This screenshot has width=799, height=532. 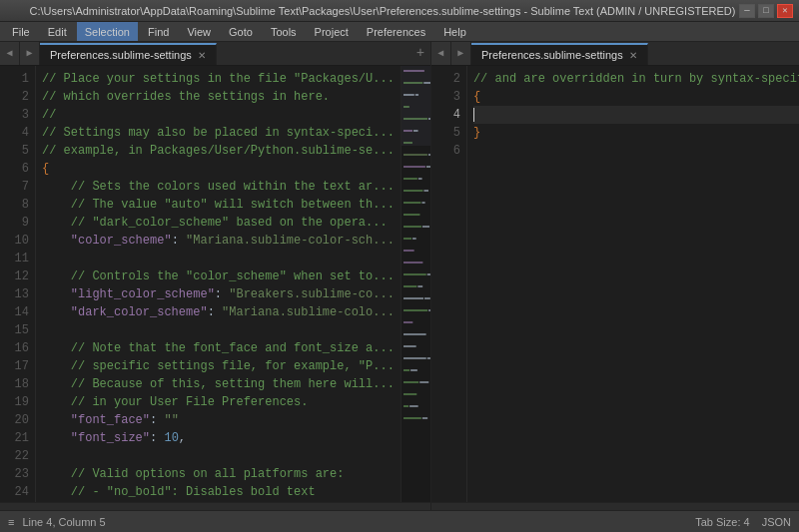 I want to click on code-token: // and are overridden in turn by syntax-…, so click(x=636, y=79).